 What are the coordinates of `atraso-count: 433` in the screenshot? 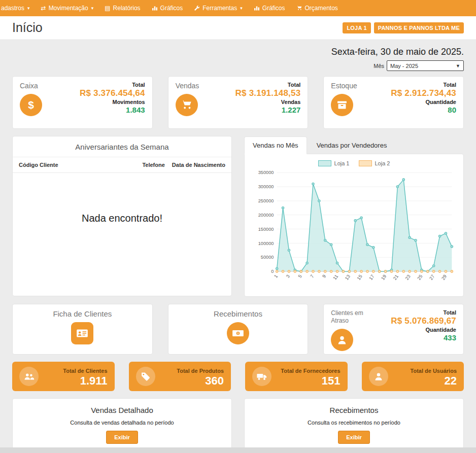 It's located at (423, 338).